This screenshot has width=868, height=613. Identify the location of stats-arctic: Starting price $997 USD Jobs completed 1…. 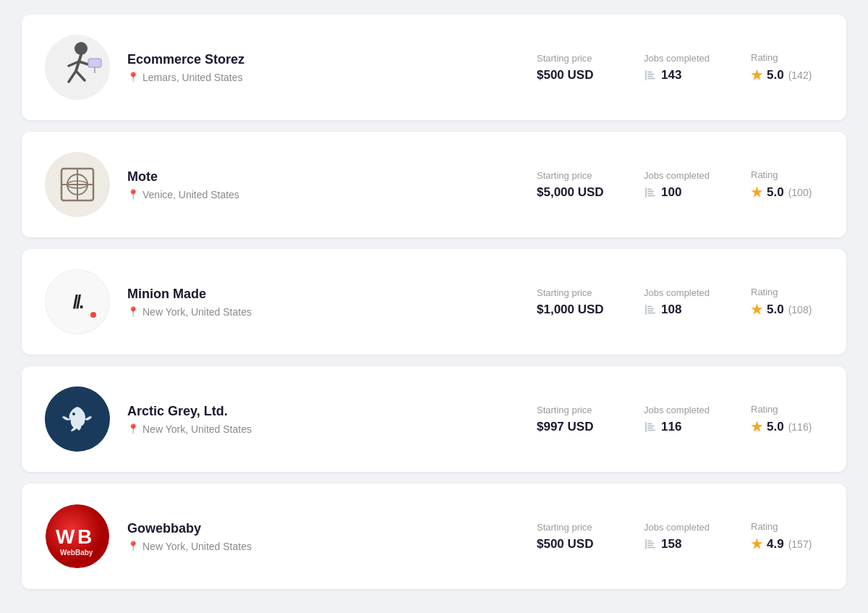
(680, 420).